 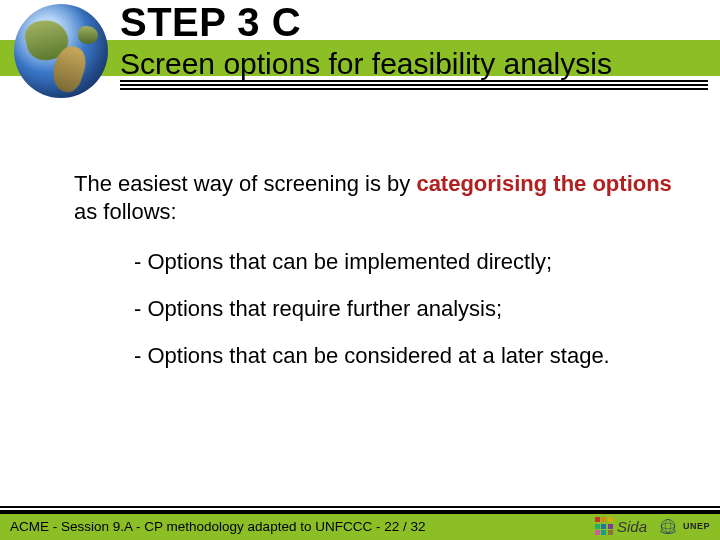 I want to click on sida-logo: Sida, so click(x=621, y=526).